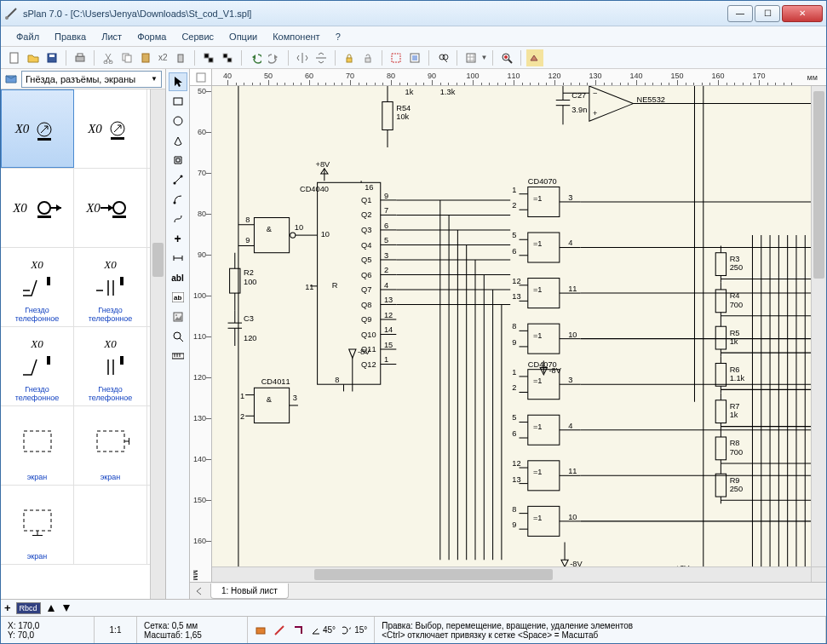 Image resolution: width=827 pixels, height=644 pixels. I want to click on ungroup-button, so click(227, 58).